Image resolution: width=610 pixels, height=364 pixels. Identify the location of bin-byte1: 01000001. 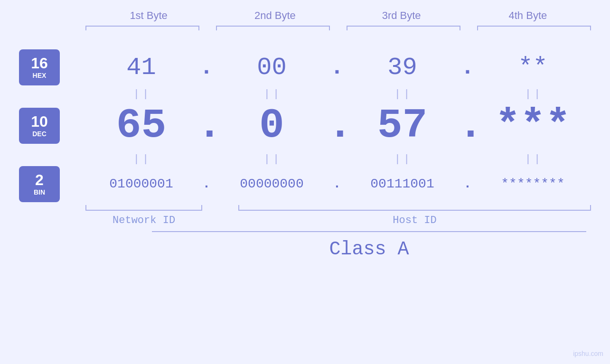
(141, 184).